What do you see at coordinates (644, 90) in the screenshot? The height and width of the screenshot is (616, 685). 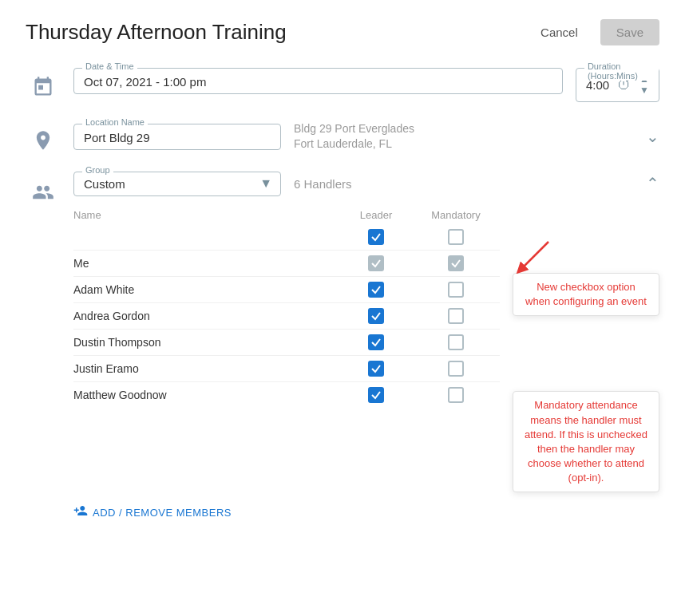 I see `duration-down-button: ▼` at bounding box center [644, 90].